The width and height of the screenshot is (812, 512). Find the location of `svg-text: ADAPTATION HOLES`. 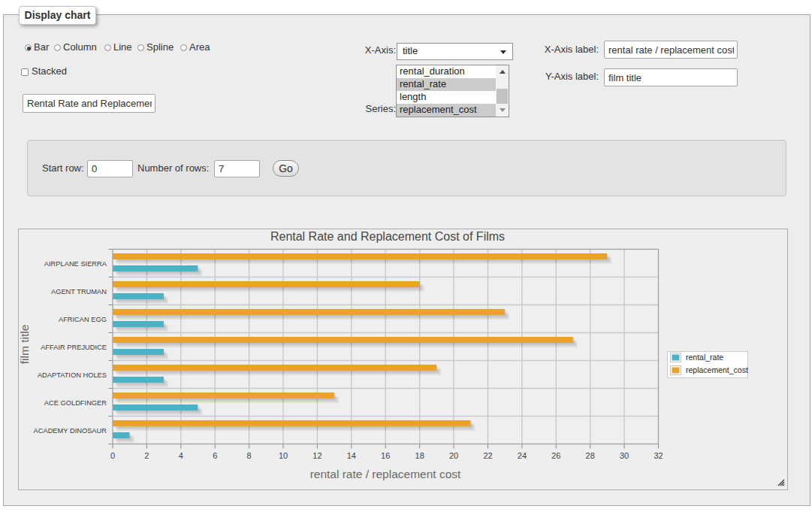

svg-text: ADAPTATION HOLES is located at coordinates (72, 375).